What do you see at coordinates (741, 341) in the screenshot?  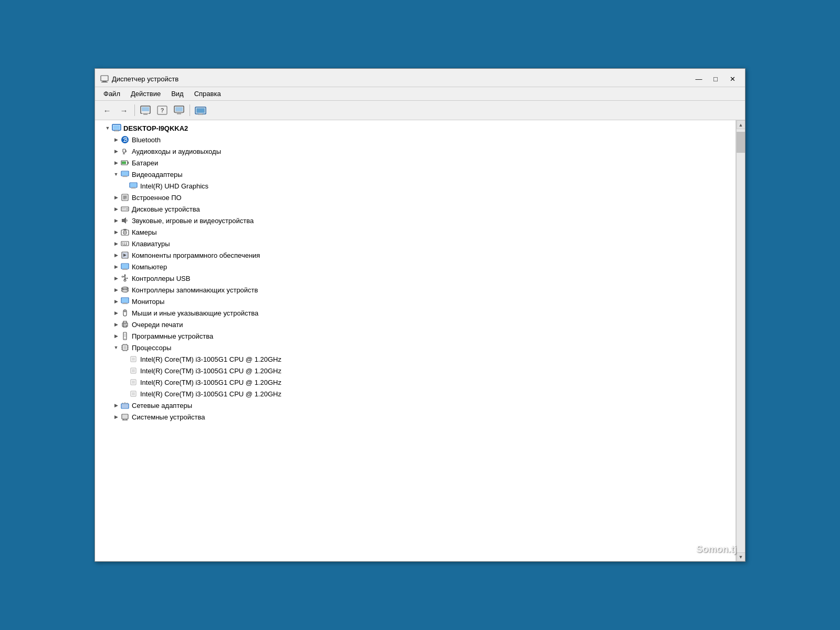 I see `scroll-track` at bounding box center [741, 341].